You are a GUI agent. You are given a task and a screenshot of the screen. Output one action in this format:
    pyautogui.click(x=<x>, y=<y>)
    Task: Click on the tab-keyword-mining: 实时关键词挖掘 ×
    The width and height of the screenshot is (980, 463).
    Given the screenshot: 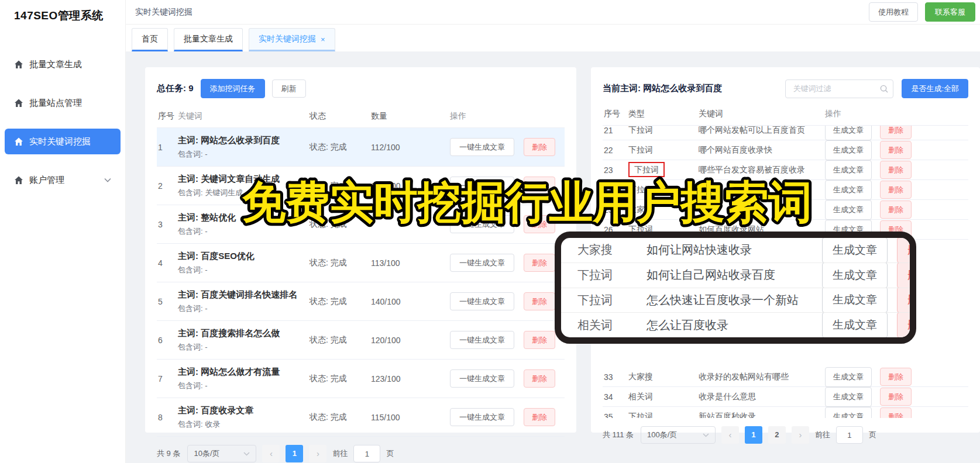 What is the action you would take?
    pyautogui.click(x=292, y=40)
    